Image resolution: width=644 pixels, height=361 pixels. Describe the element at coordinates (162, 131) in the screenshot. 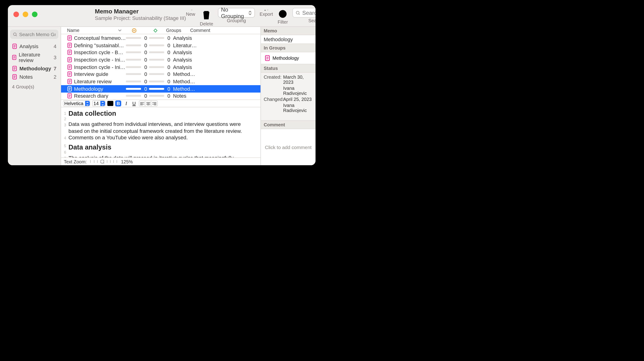

I see `paragraph: Data was gathered from individual interv…` at that location.